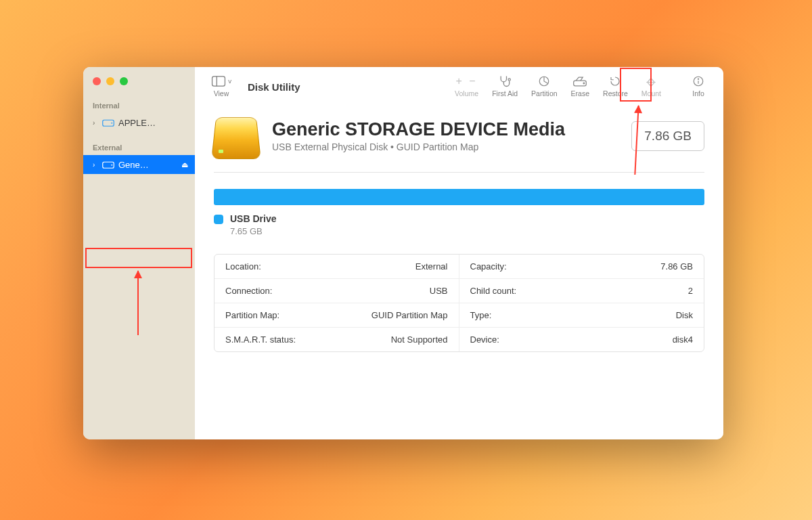 Image resolution: width=812 pixels, height=520 pixels. Describe the element at coordinates (582, 267) in the screenshot. I see `info-row: Capacity:7.86 GB` at that location.